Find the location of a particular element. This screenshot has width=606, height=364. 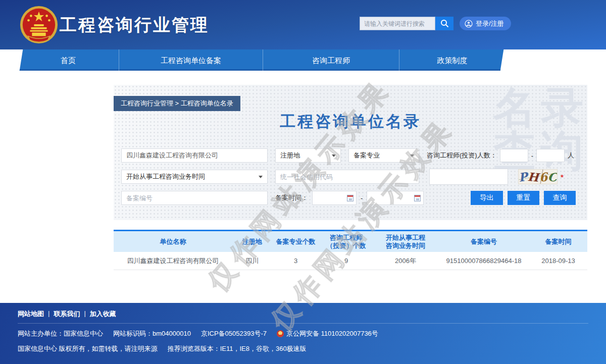

nav-item-home: 首页 is located at coordinates (68, 61).